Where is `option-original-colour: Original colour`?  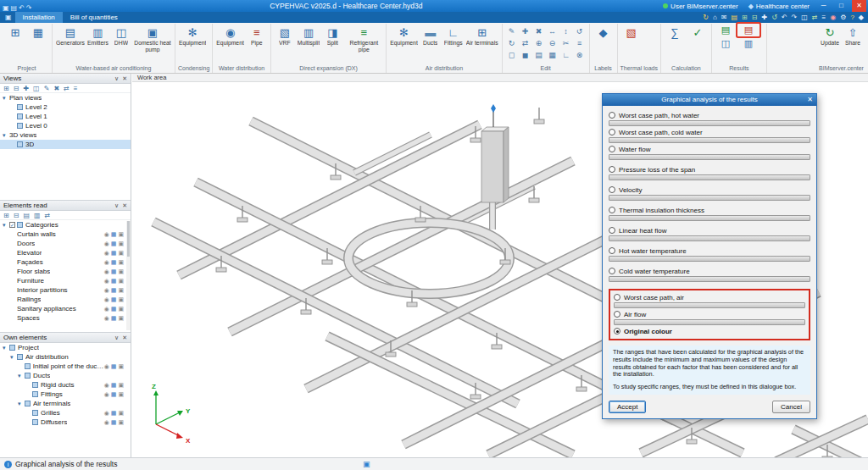
option-original-colour: Original colour is located at coordinates (709, 331).